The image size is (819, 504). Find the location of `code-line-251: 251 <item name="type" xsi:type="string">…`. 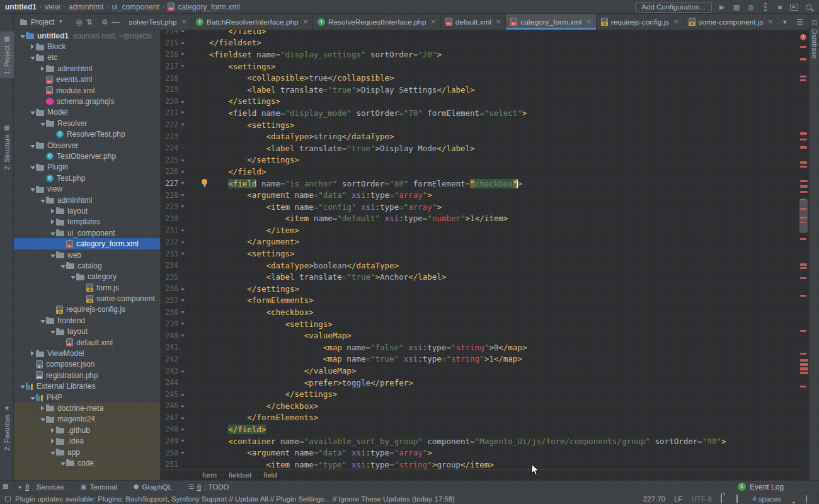

code-line-251: 251 <item name="type" xsi:type="string">… is located at coordinates (480, 464).